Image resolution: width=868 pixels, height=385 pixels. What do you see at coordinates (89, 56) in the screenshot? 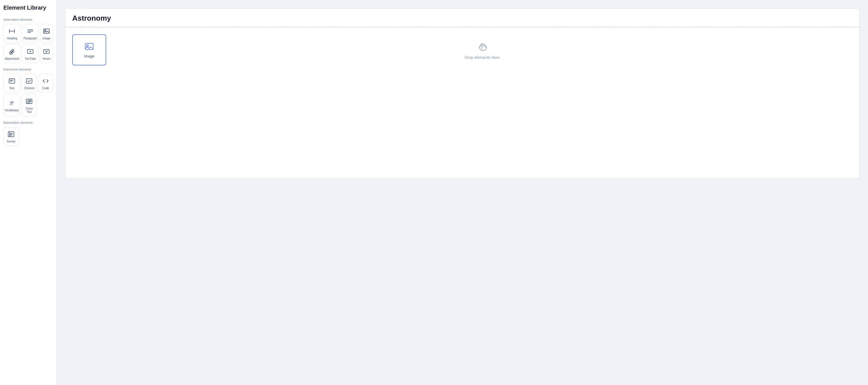
I see `dropped-image-label: Image` at bounding box center [89, 56].